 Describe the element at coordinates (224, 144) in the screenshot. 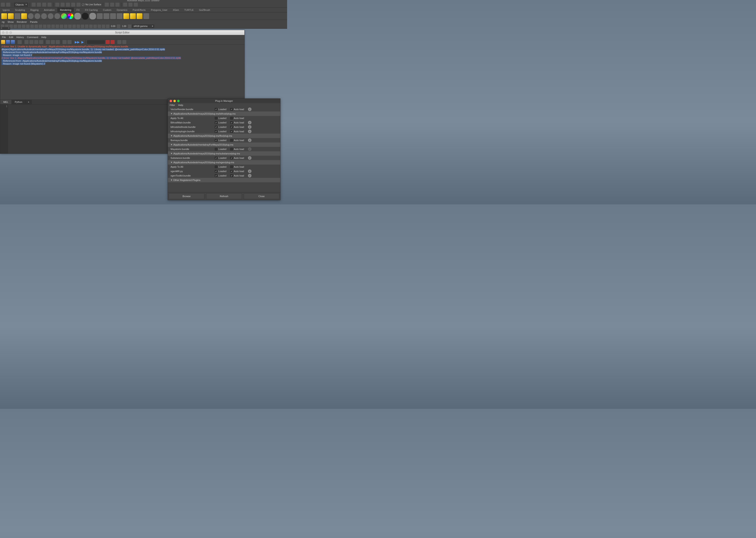

I see `section-header: ▼/Applications/Autodesk/mentalrayForMaya…` at that location.